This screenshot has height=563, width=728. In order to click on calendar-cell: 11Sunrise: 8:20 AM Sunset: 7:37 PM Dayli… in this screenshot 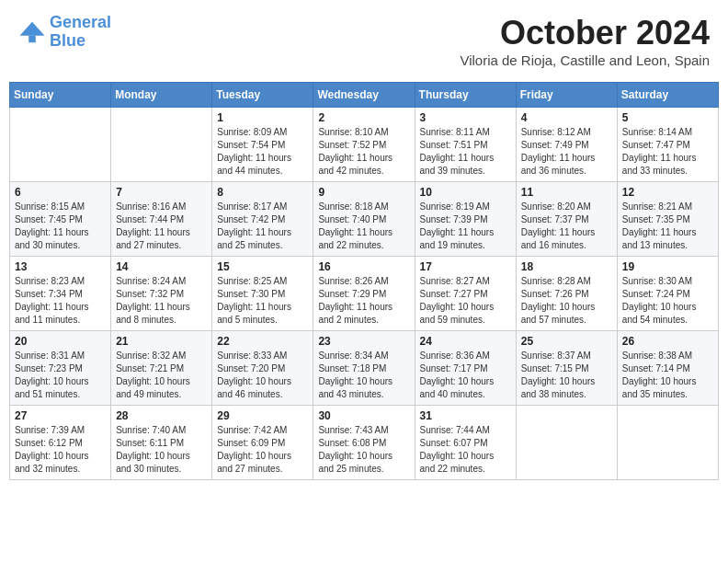, I will do `click(566, 219)`.